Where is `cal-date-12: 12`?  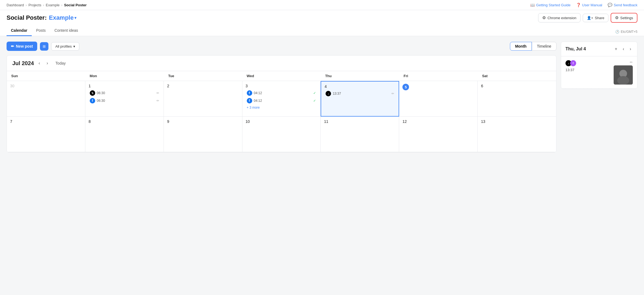
cal-date-12: 12 is located at coordinates (438, 122).